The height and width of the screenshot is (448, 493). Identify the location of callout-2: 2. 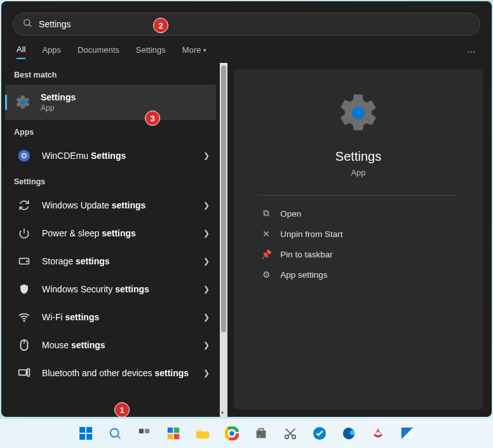
(161, 25).